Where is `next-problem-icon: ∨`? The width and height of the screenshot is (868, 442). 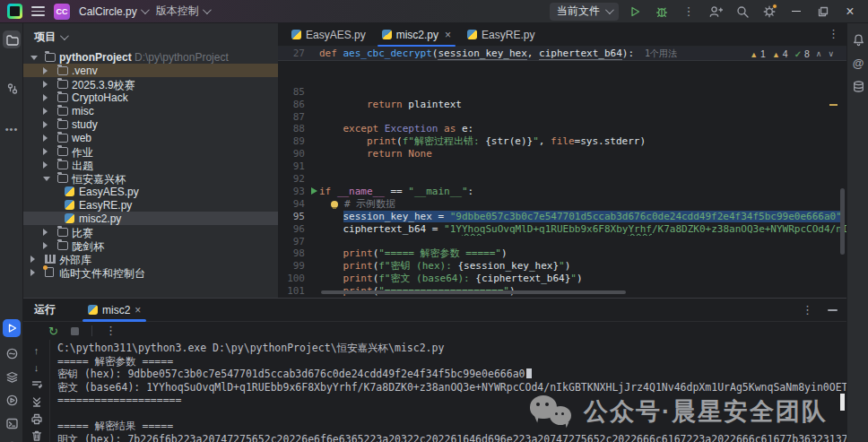
next-problem-icon: ∨ is located at coordinates (830, 54).